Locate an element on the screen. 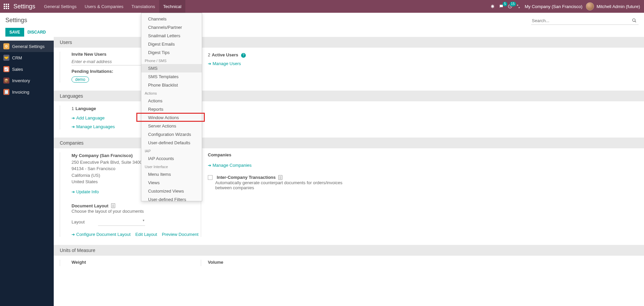 The height and width of the screenshot is (306, 644). sidebar-item-label: Inventory is located at coordinates (21, 81).